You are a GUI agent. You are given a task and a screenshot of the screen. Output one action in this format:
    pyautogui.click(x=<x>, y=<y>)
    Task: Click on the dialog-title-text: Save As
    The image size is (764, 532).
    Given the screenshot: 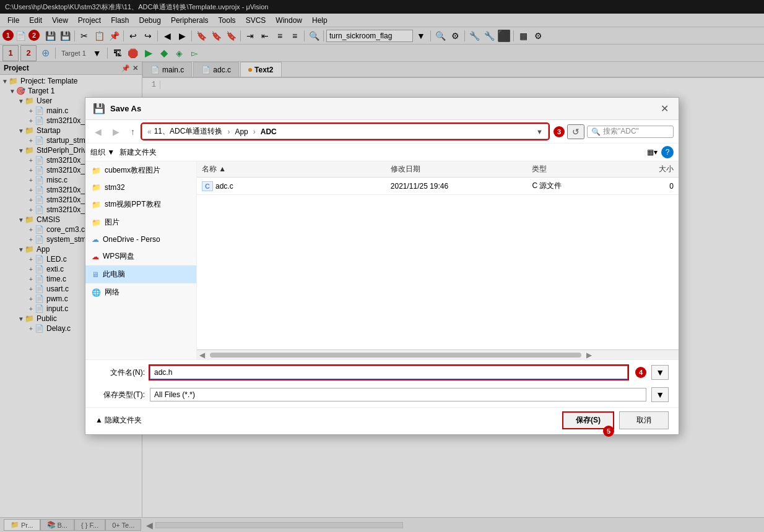 What is the action you would take?
    pyautogui.click(x=126, y=109)
    